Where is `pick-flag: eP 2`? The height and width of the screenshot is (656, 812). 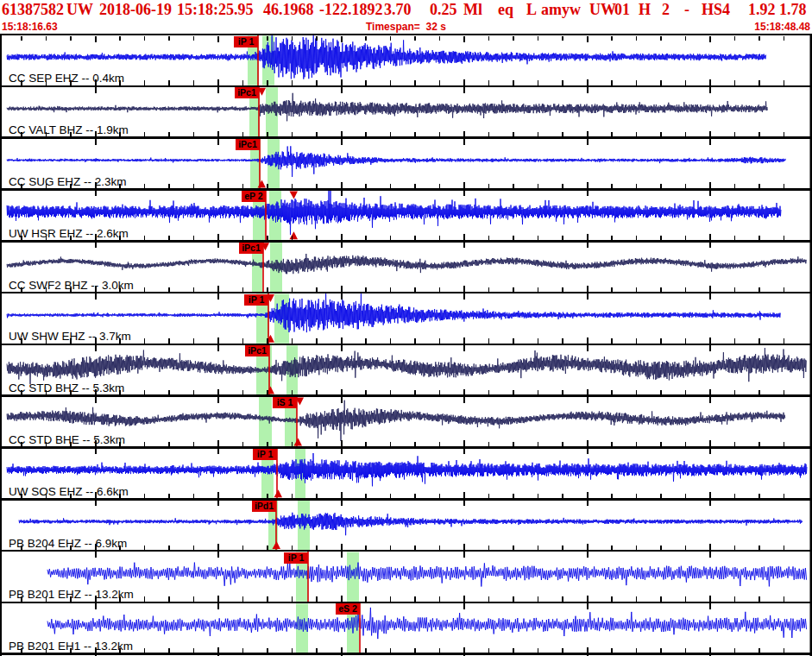
pick-flag: eP 2 is located at coordinates (254, 197).